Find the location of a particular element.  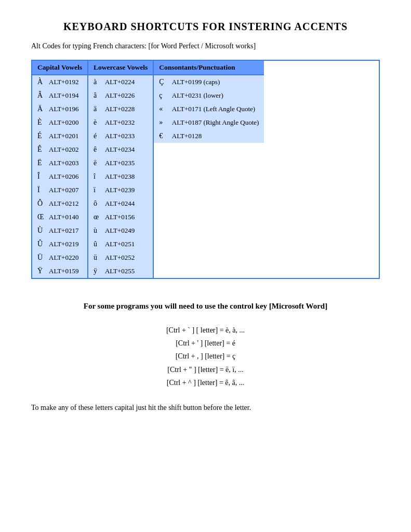

char: ô is located at coordinates (99, 204).